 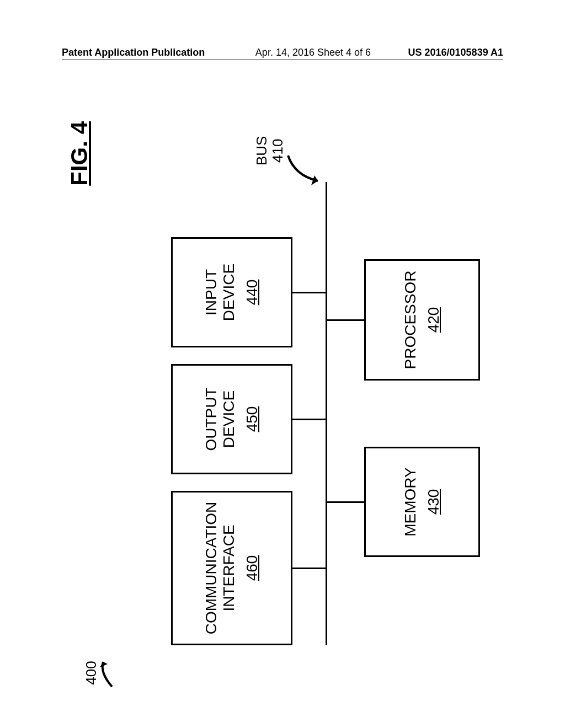 I want to click on block-label: OUTPUT DEVICE, so click(x=220, y=419).